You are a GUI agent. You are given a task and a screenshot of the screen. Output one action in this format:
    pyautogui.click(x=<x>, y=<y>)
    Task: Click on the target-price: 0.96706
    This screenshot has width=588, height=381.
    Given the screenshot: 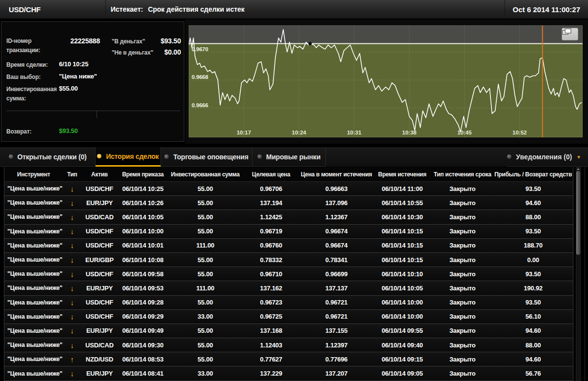 What is the action you would take?
    pyautogui.click(x=271, y=189)
    